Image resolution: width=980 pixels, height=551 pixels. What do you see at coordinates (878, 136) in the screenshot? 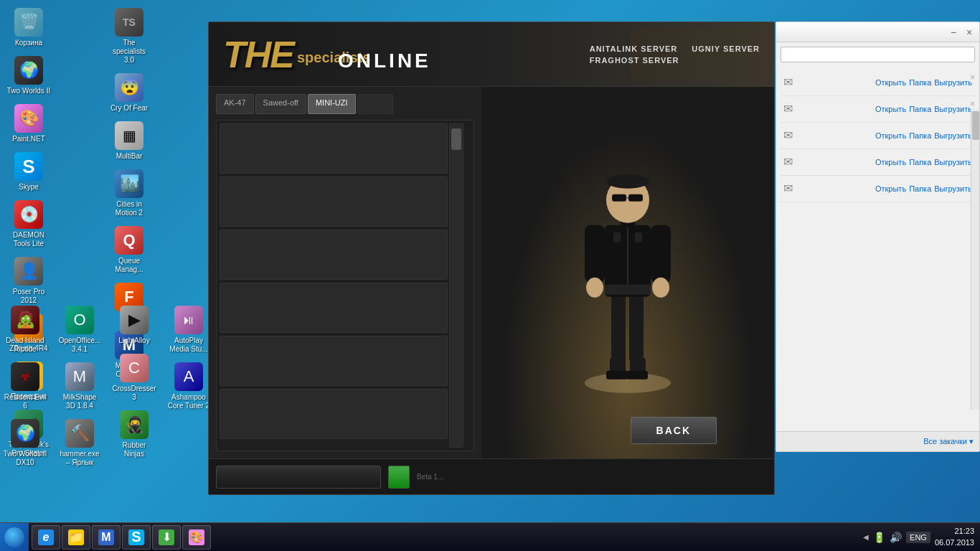
I see `download-item-3: ✉ Открыть Папка Выгрузить ×` at bounding box center [878, 136].